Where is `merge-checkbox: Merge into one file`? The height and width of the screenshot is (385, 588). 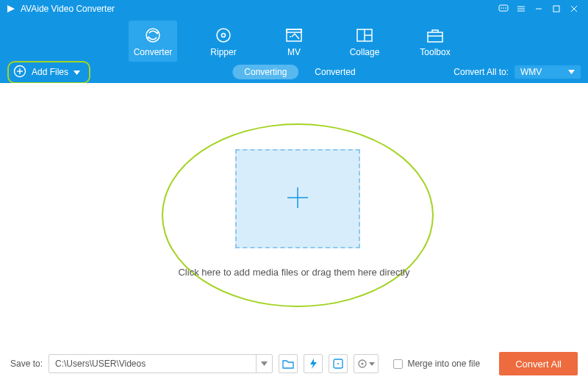
merge-checkbox: Merge into one file is located at coordinates (437, 364).